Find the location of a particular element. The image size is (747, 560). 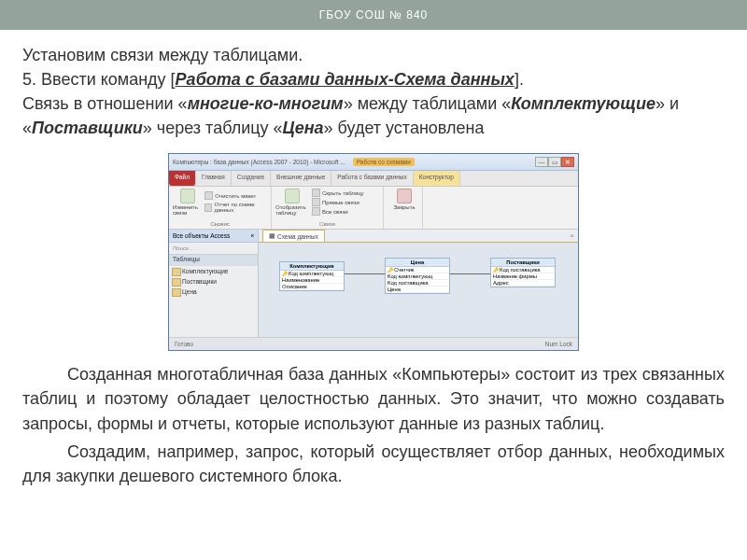

status-left: Готово is located at coordinates (184, 343).